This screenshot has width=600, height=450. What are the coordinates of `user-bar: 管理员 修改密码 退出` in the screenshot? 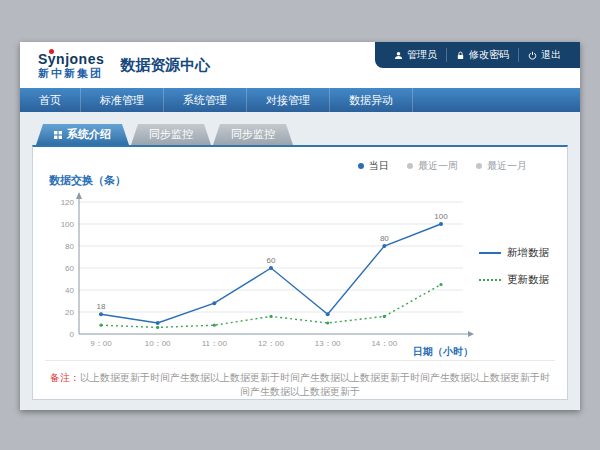 It's located at (478, 55).